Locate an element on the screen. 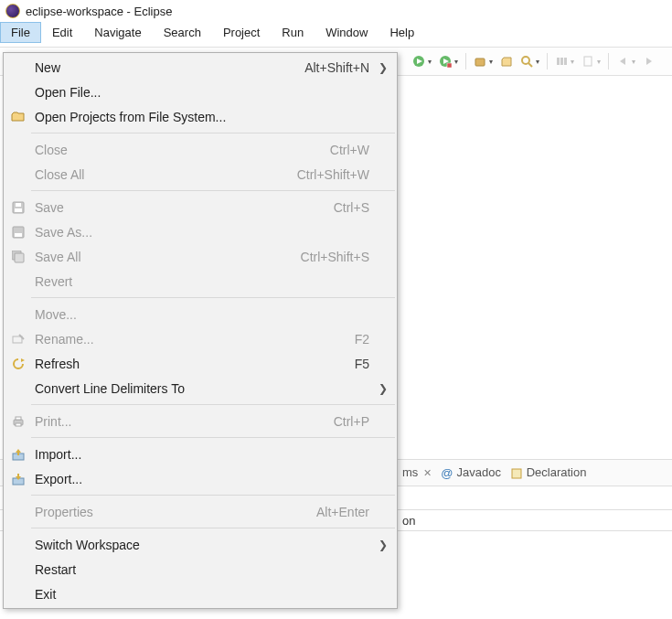 This screenshot has width=672, height=619. open-type-icon is located at coordinates (507, 61).